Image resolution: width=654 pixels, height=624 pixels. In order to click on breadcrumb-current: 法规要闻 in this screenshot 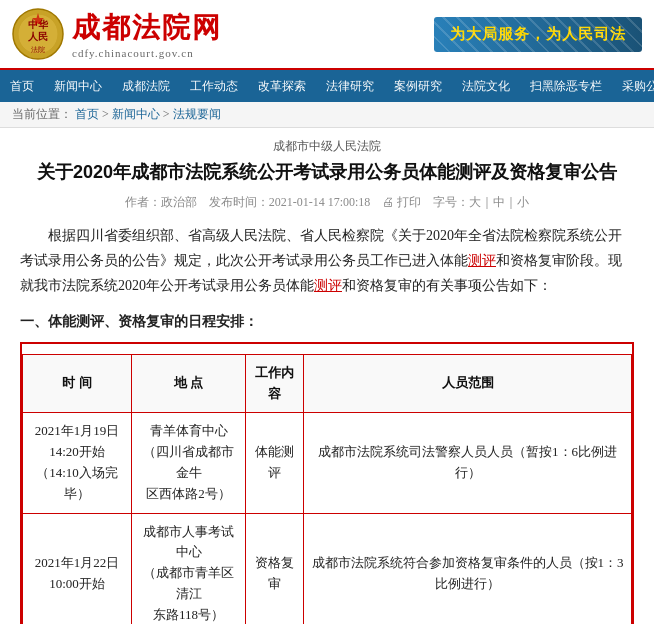, I will do `click(197, 114)`.